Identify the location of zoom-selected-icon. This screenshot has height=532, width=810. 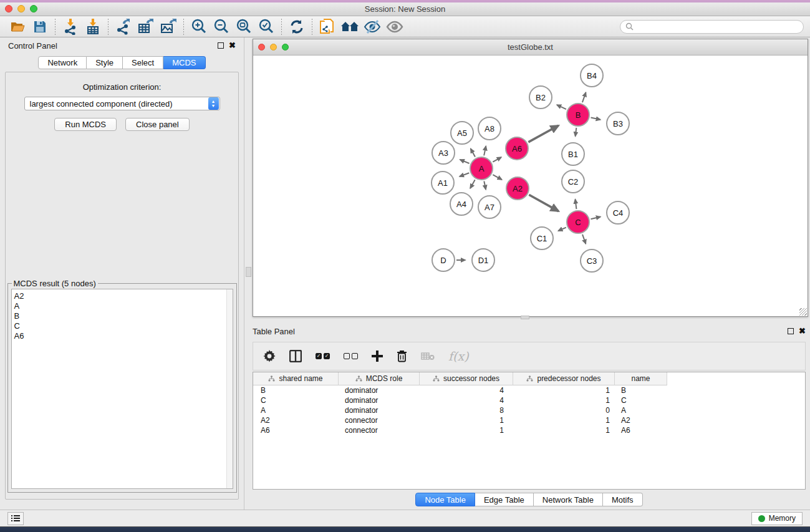
(266, 27).